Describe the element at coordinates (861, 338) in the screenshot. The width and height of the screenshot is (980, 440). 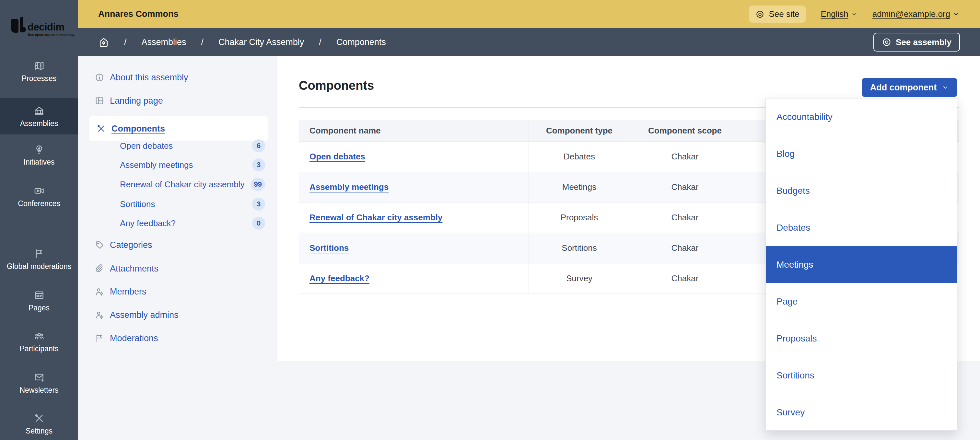
I see `dropdown-item-proposals: Proposals` at that location.